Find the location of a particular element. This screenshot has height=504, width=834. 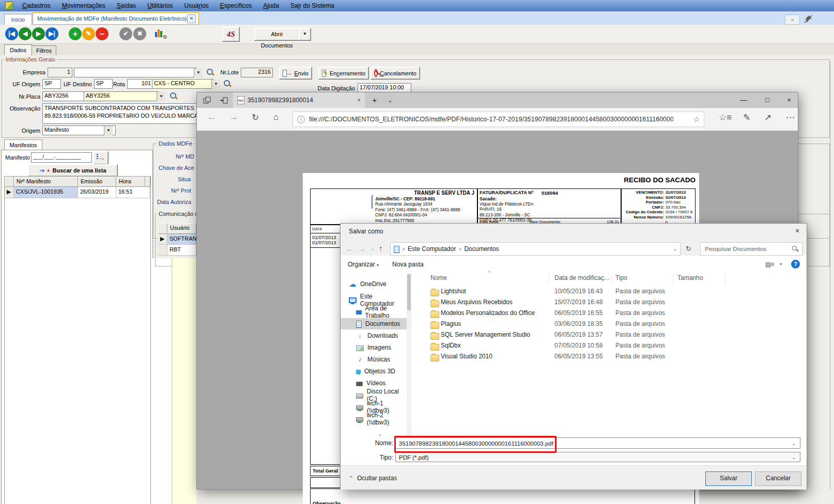

dialog-back-icon: ← is located at coordinates (349, 249).